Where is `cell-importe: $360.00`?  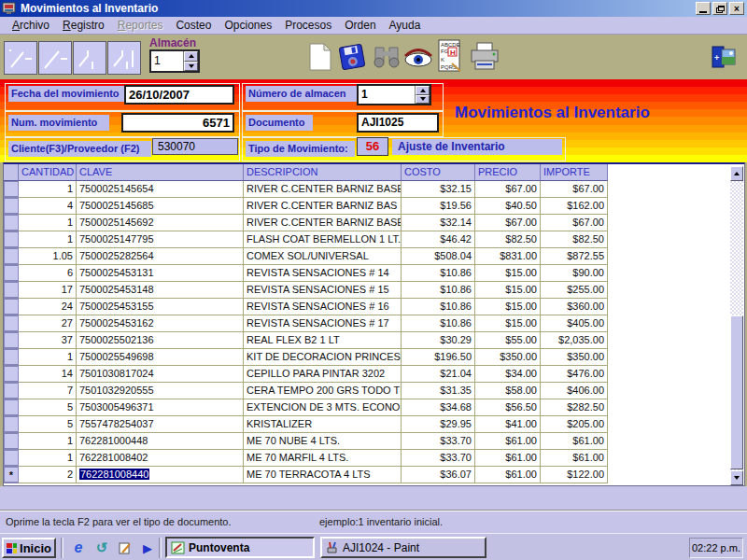 cell-importe: $360.00 is located at coordinates (574, 307).